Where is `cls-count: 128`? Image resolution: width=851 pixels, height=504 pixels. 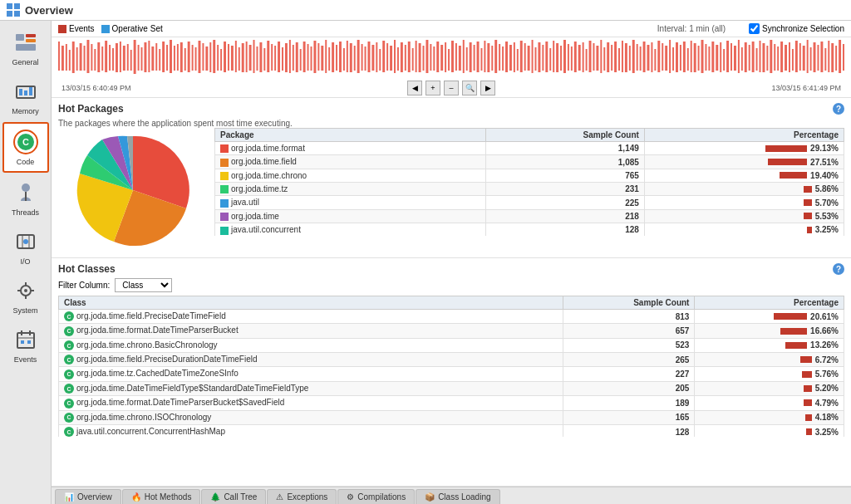 cls-count: 128 is located at coordinates (629, 430).